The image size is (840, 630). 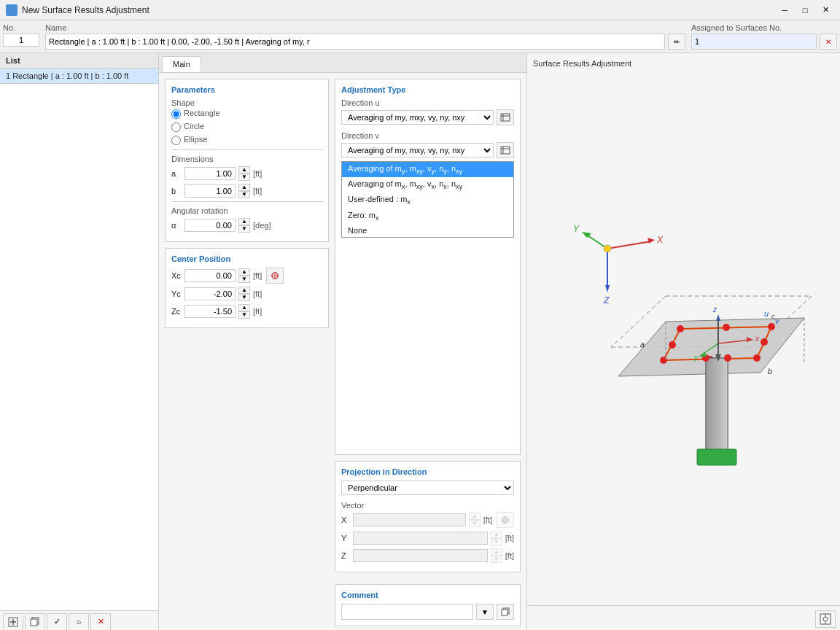 I want to click on dropdown-list: Averaging of my, mxy, vy, ny, nxy Averag…, so click(x=427, y=200).